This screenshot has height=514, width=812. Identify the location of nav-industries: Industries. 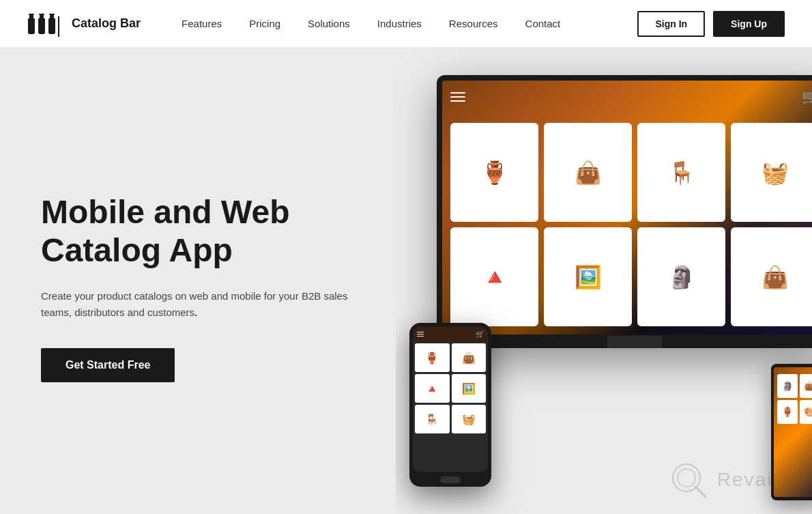
(400, 23).